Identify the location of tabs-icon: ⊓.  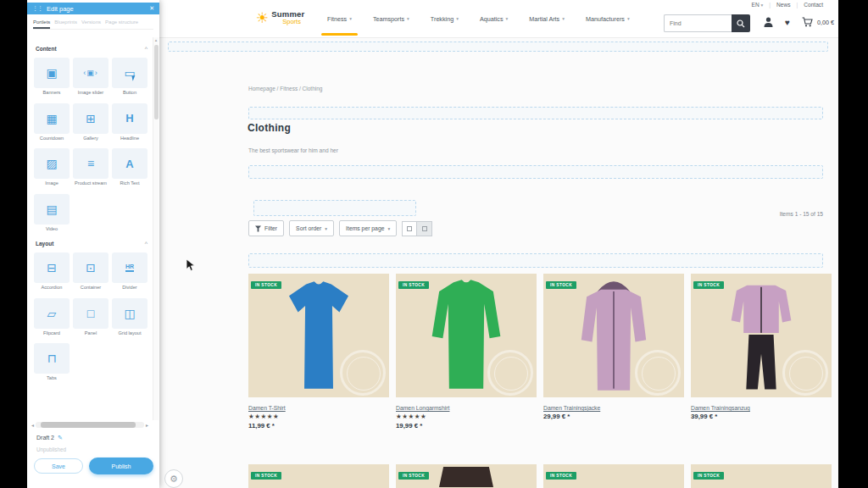
(53, 358).